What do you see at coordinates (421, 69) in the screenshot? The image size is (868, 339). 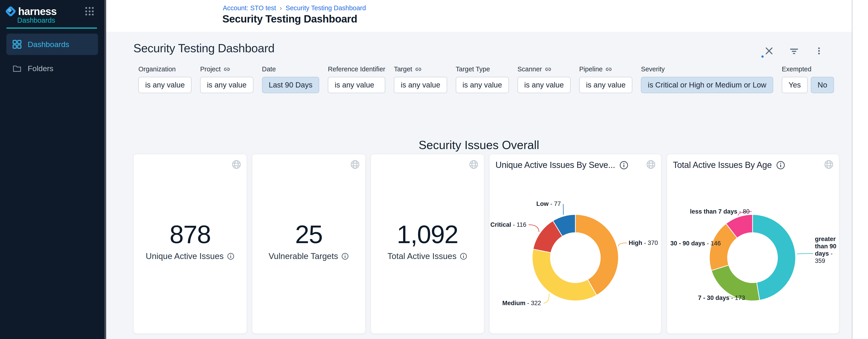 I see `filter-label: Target` at bounding box center [421, 69].